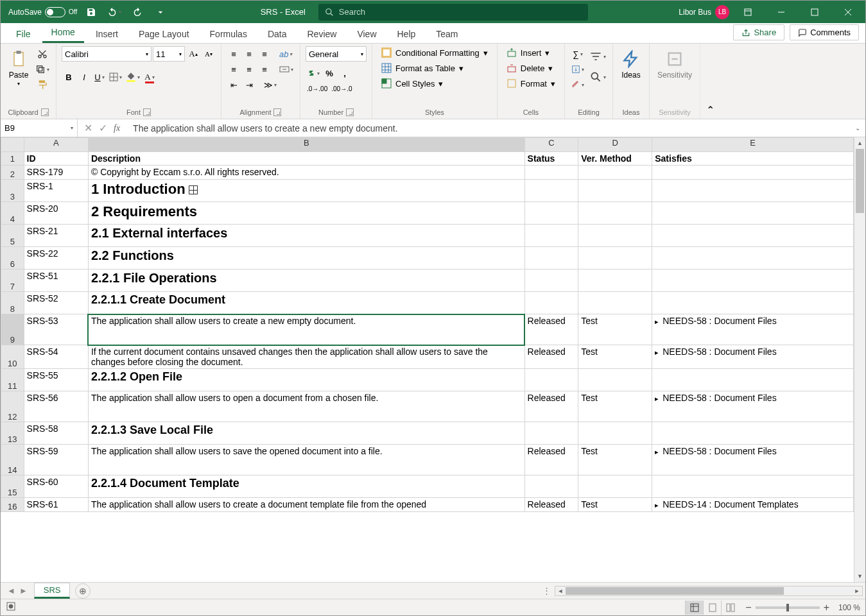  I want to click on row-header: 6, so click(13, 258).